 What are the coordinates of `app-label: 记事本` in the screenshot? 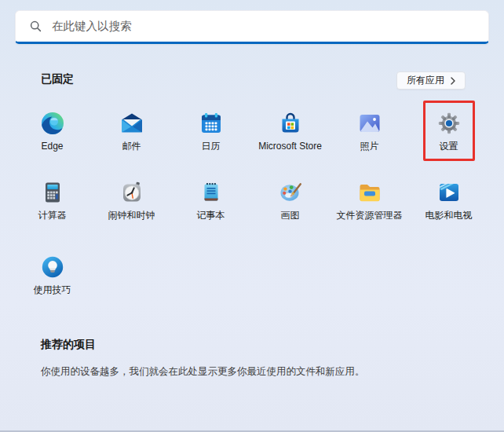 It's located at (211, 215).